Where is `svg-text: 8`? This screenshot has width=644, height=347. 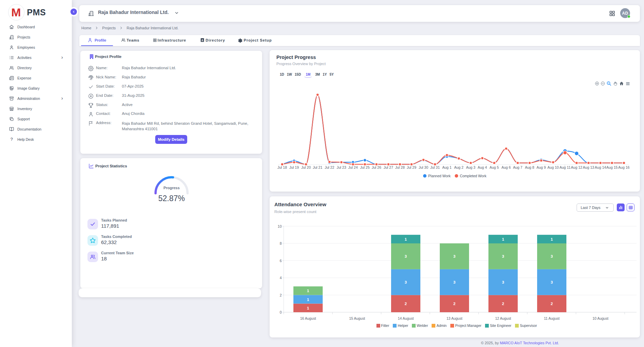 svg-text: 8 is located at coordinates (281, 243).